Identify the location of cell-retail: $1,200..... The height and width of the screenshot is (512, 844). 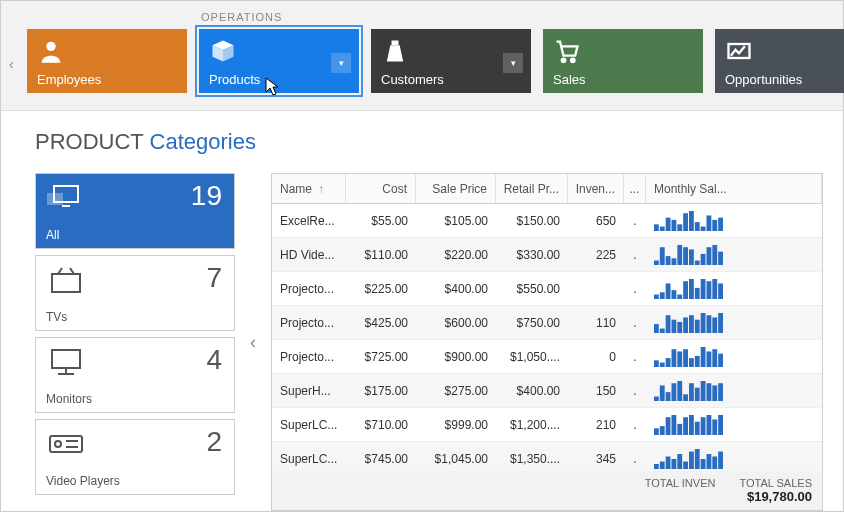
(532, 424).